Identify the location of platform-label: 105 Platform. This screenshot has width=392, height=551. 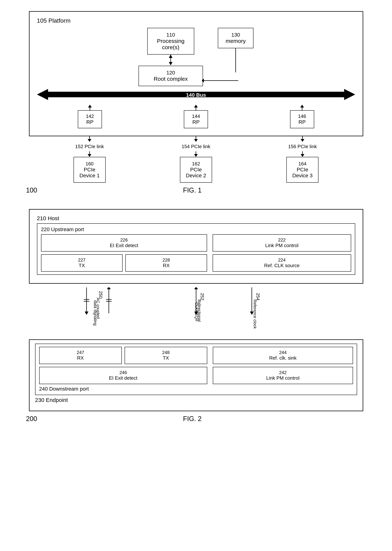
(196, 21).